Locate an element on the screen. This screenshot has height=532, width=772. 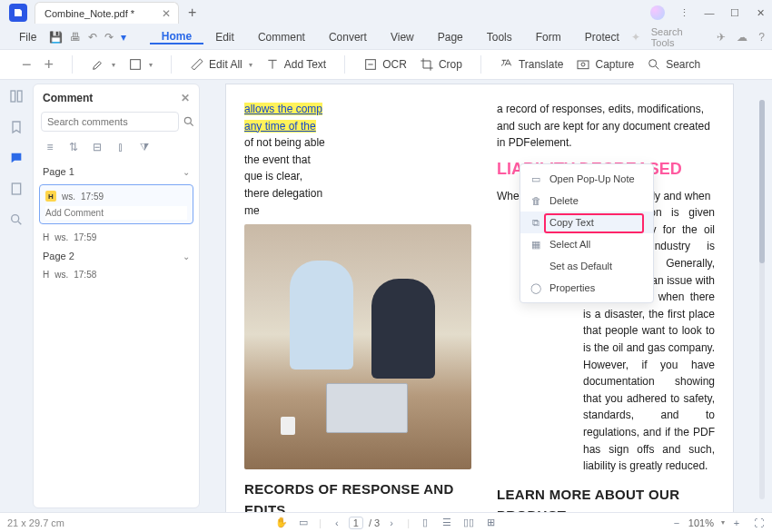
zoom-in-button: + is located at coordinates (49, 65).